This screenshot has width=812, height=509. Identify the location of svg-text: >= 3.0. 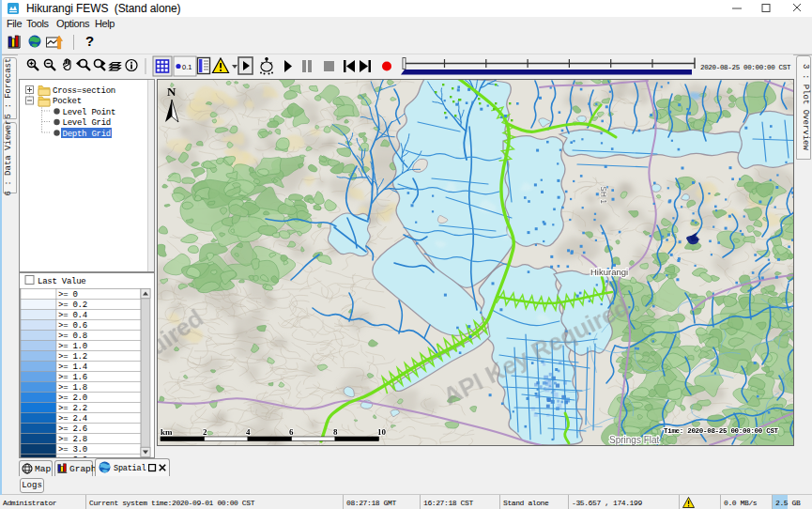
(73, 450).